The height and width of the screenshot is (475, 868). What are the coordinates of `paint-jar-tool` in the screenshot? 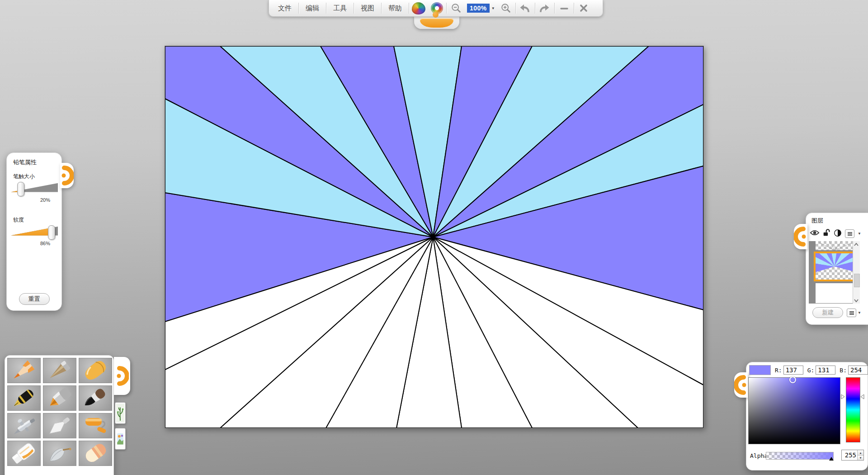 It's located at (24, 453).